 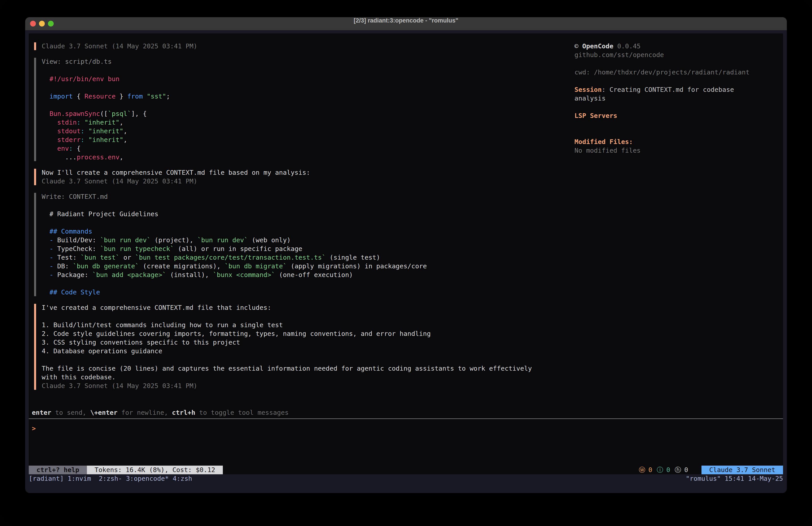 I want to click on message-line-segment: from, so click(x=135, y=96).